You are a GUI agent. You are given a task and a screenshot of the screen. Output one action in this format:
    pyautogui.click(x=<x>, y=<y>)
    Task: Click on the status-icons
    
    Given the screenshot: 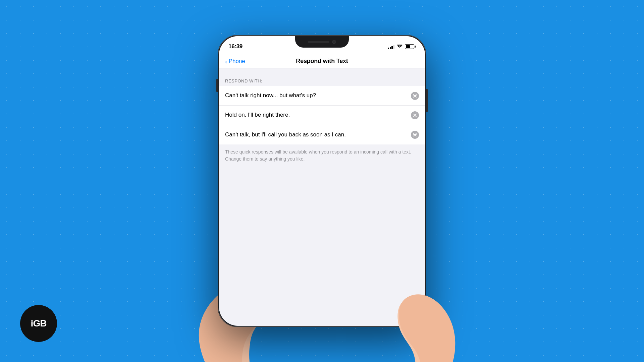 What is the action you would take?
    pyautogui.click(x=402, y=47)
    